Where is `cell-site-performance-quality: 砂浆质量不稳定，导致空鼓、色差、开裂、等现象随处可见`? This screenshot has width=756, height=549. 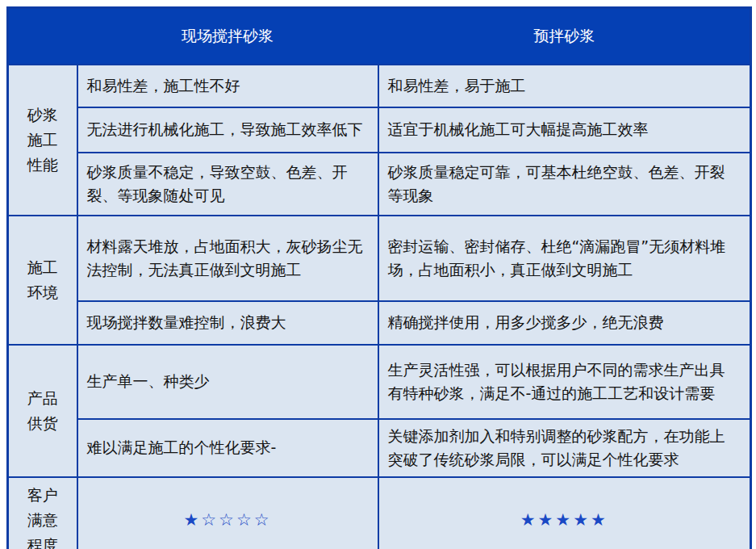 cell-site-performance-quality: 砂浆质量不稳定，导致空鼓、色差、开裂、等现象随处可见 is located at coordinates (228, 184).